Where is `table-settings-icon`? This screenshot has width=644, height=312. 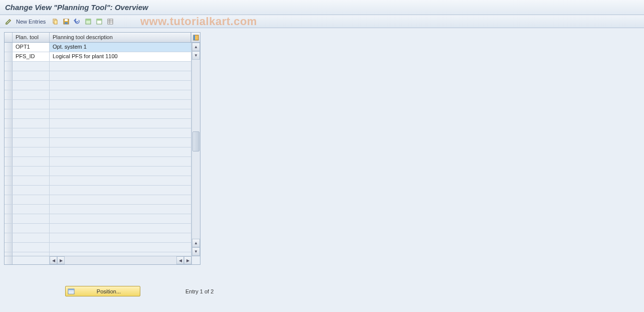 table-settings-icon is located at coordinates (110, 22).